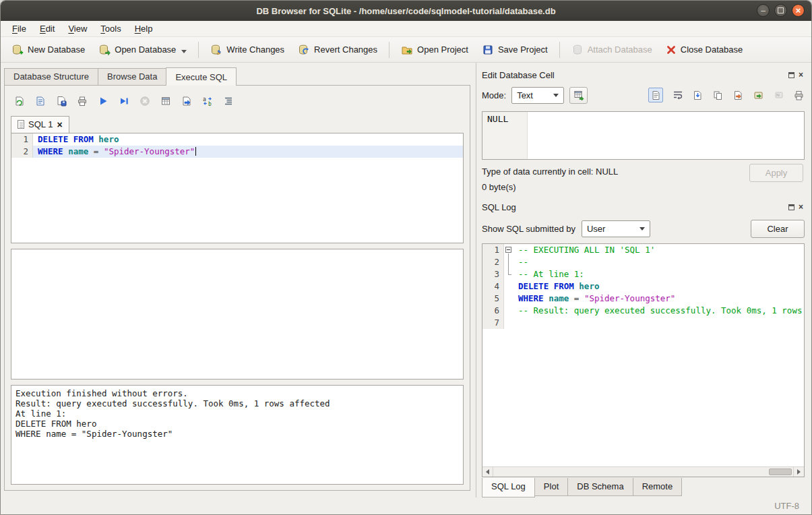 This screenshot has height=515, width=812. I want to click on close-database-button: Close Database, so click(705, 50).